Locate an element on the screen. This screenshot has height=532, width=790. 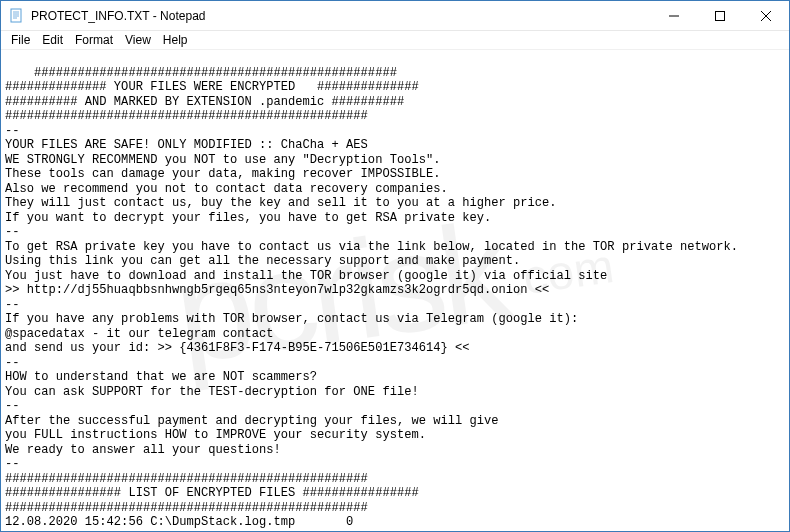
menu-help: Help is located at coordinates (176, 40).